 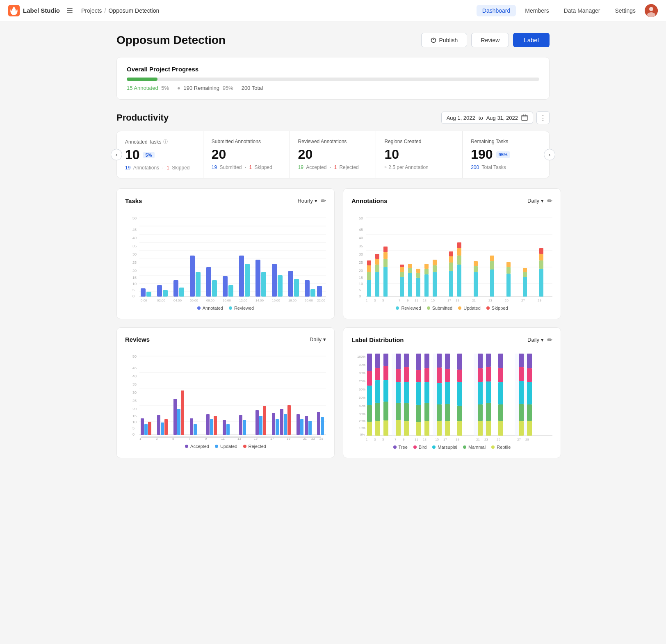 What do you see at coordinates (226, 253) in the screenshot?
I see `tasks-chart-card: Tasks Hourly ▾ ✏ 50 45 40 35 30` at bounding box center [226, 253].